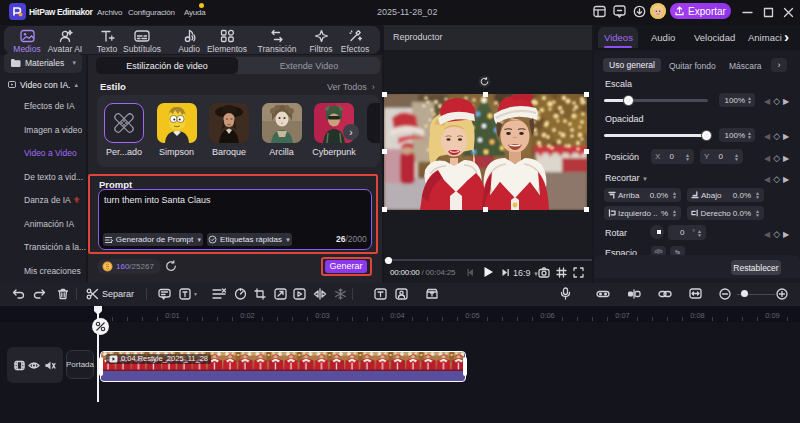 Image resolution: width=800 pixels, height=423 pixels. What do you see at coordinates (172, 316) in the screenshot?
I see `svg-text: 0:01` at bounding box center [172, 316].